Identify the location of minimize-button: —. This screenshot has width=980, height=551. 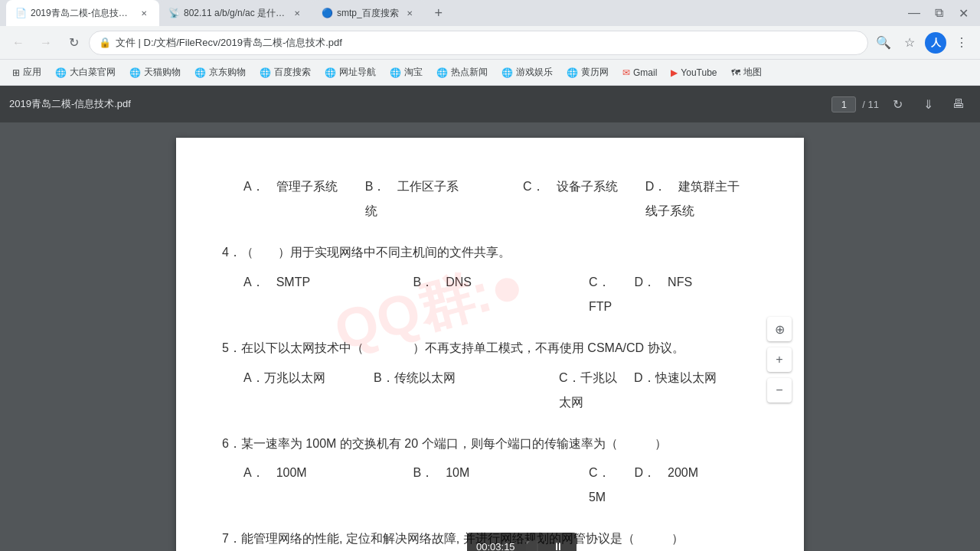
(914, 13).